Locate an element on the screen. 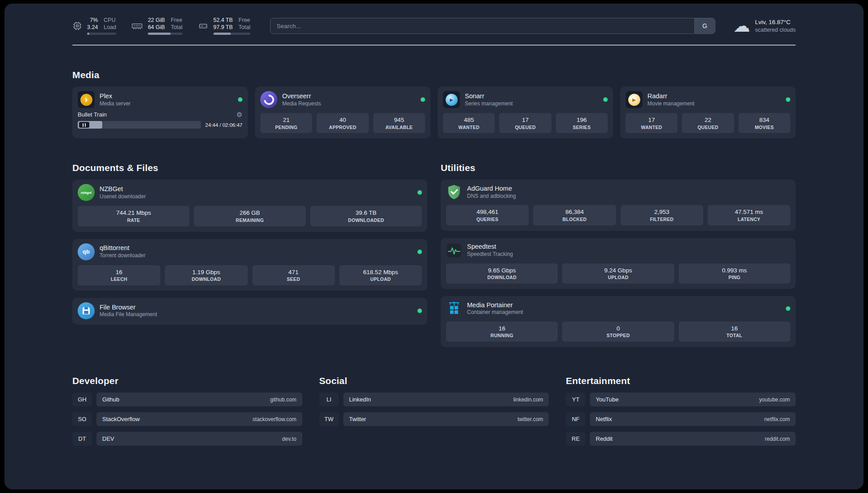 The height and width of the screenshot is (493, 868). service-name: File Browser is located at coordinates (129, 307).